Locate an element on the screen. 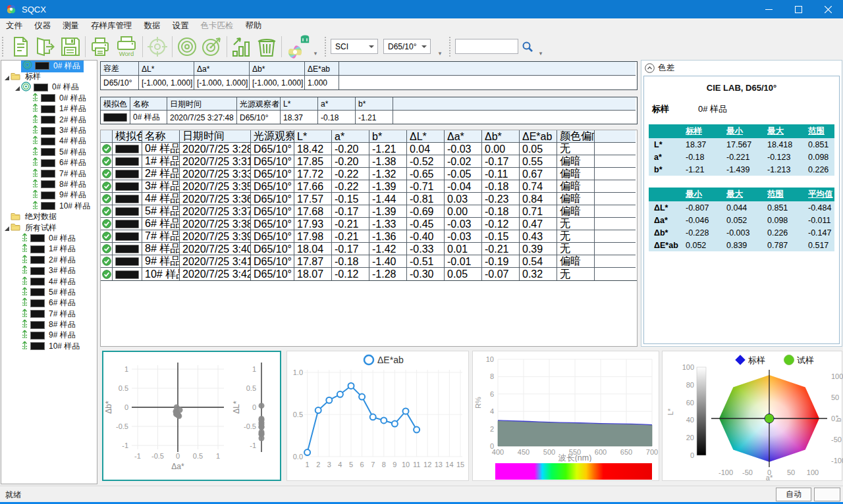 The width and height of the screenshot is (843, 504). measure-target-button is located at coordinates (212, 47).